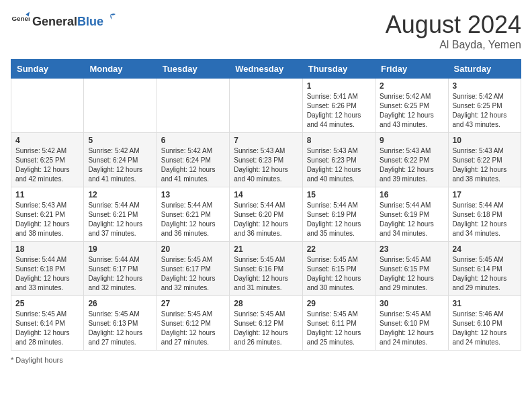 This screenshot has height=411, width=532. What do you see at coordinates (266, 160) in the screenshot?
I see `week-row-2: 4Sunrise: 5:42 AMSunset: 6:25 PMDaylight…` at bounding box center [266, 160].